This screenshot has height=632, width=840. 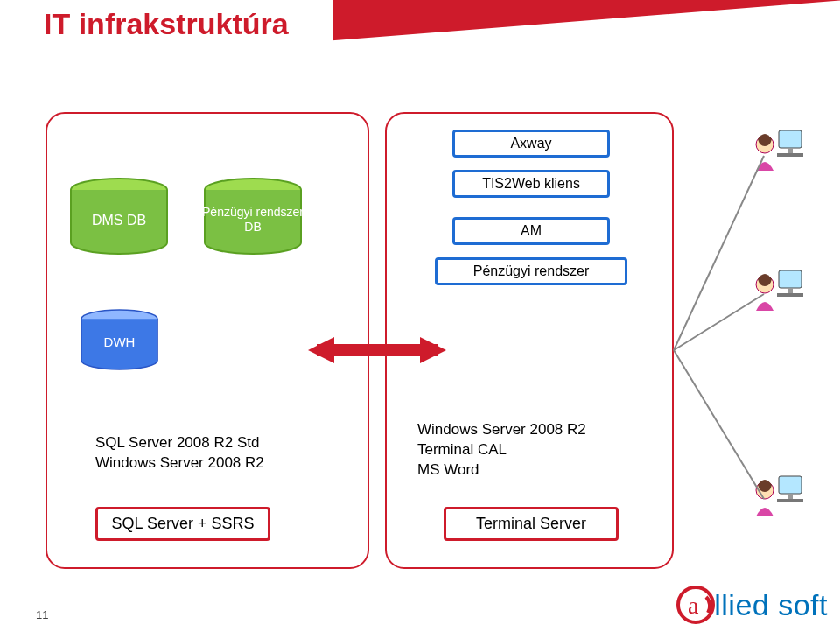 What do you see at coordinates (778, 153) in the screenshot?
I see `user-icon-top` at bounding box center [778, 153].